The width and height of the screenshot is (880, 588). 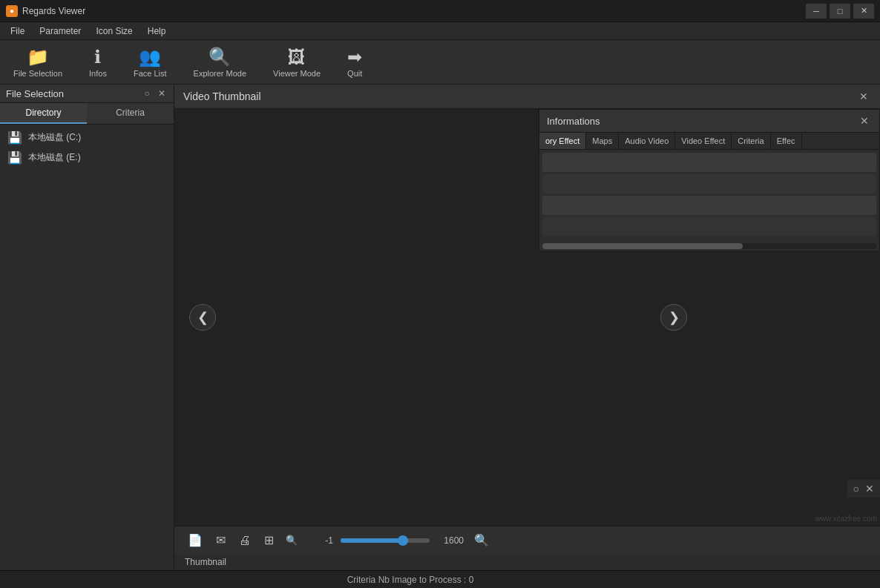 I want to click on info-panel-content, so click(x=709, y=196).